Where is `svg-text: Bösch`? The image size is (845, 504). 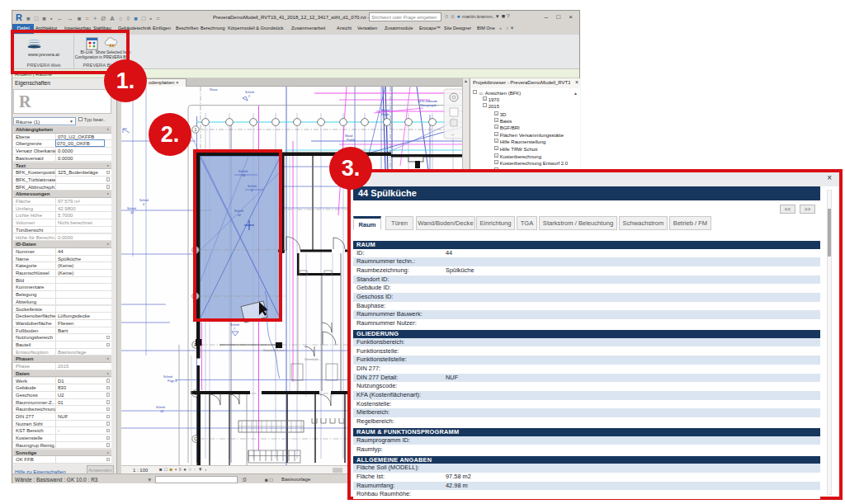 svg-text: Bösch is located at coordinates (385, 111).